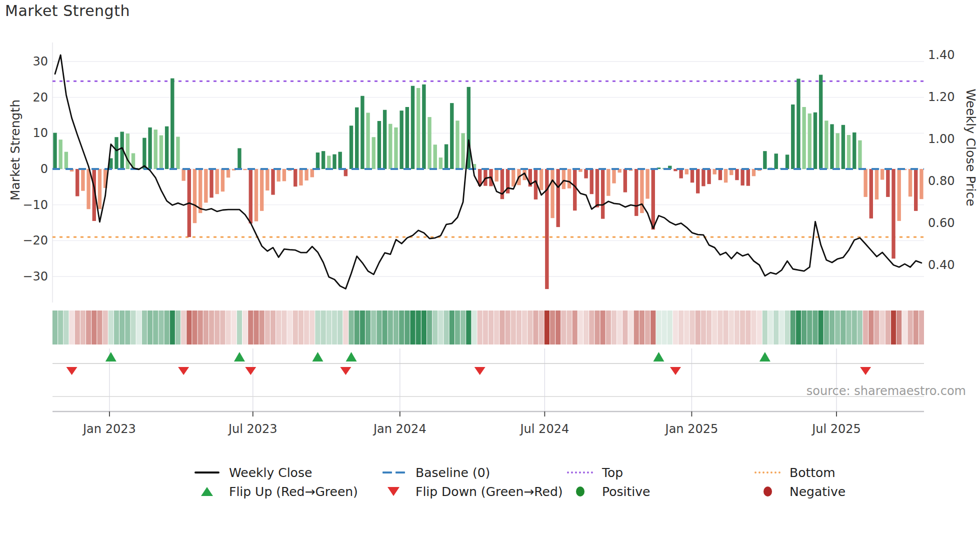  Describe the element at coordinates (580, 472) in the screenshot. I see `top-dotted-line-icon` at that location.